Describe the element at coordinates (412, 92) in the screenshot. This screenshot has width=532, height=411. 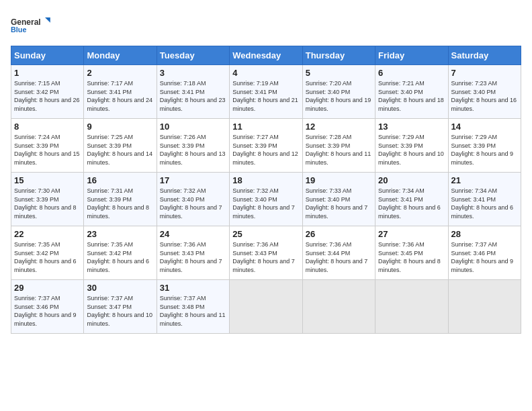
I see `calendar-cell: 6 Sunrise: 7:21 AMSunset: 3:40 PMDayligh…` at that location.